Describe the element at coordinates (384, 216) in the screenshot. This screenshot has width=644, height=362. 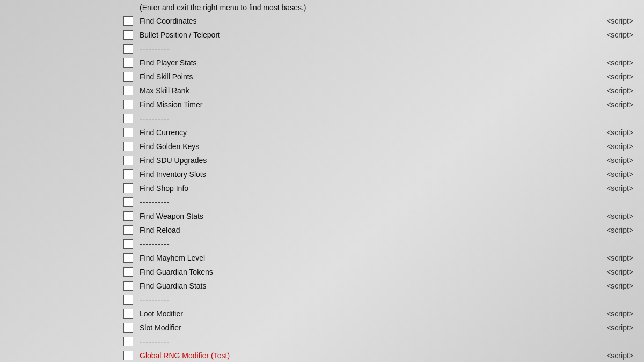
I see `list-item: Find Weapon Stats<script>` at that location.